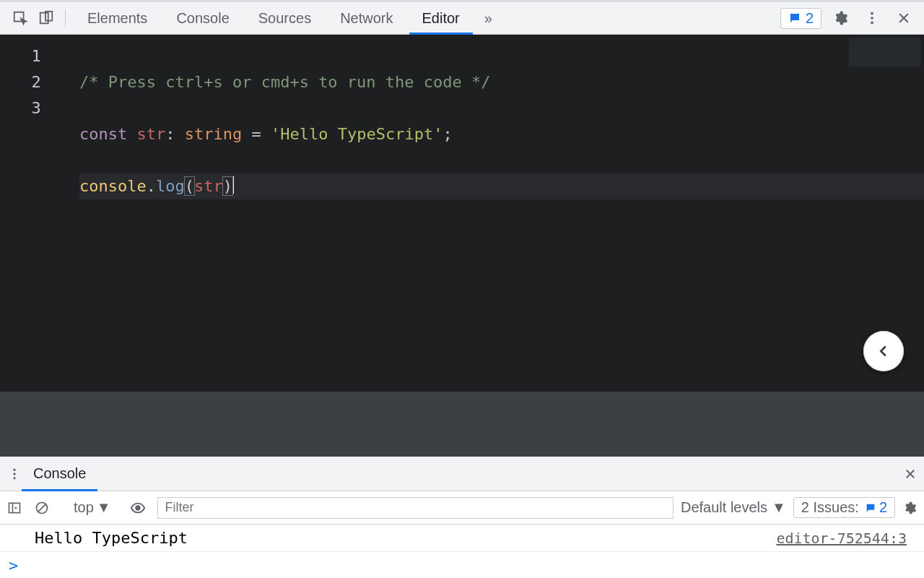  Describe the element at coordinates (233, 185) in the screenshot. I see `text-cursor` at that location.